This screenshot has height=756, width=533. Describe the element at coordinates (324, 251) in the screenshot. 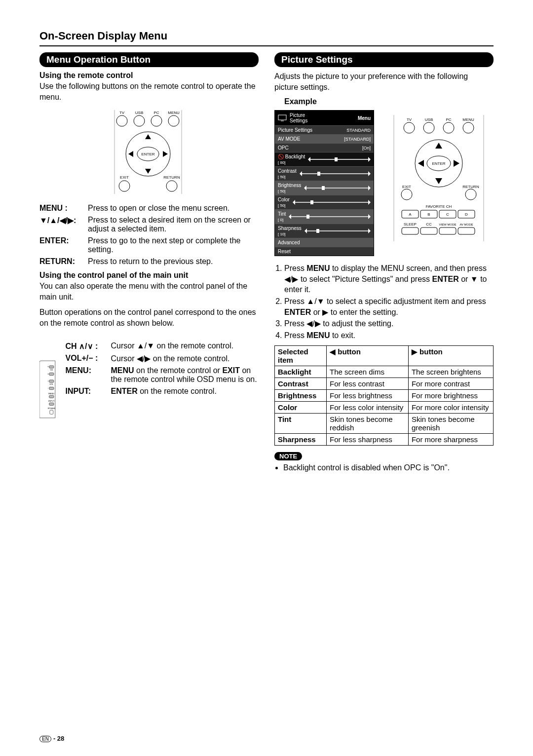

I see `osd-row: Reset` at that location.